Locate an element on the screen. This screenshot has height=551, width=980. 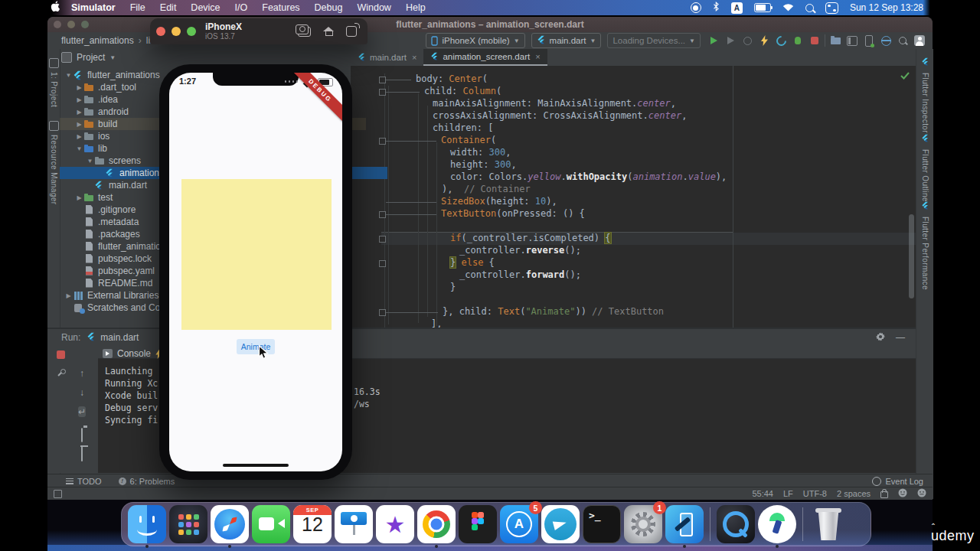
home-indicator is located at coordinates (256, 465).